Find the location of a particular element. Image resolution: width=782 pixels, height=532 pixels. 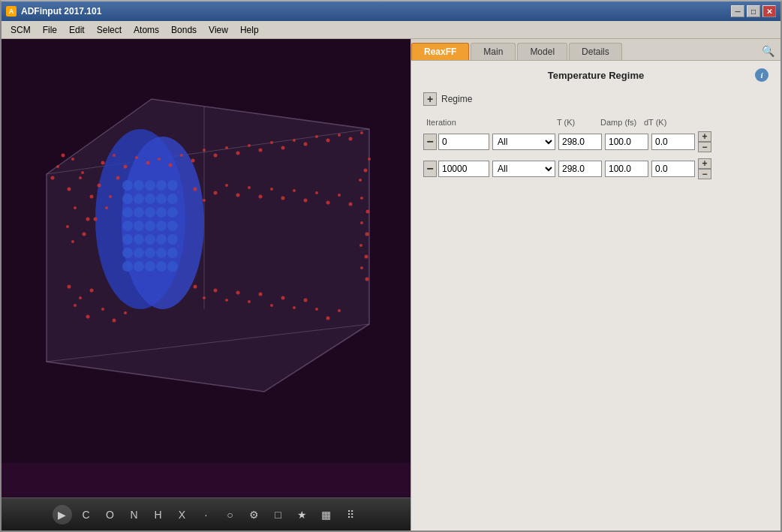

panel-title-row: Temperature Regime i is located at coordinates (596, 75).